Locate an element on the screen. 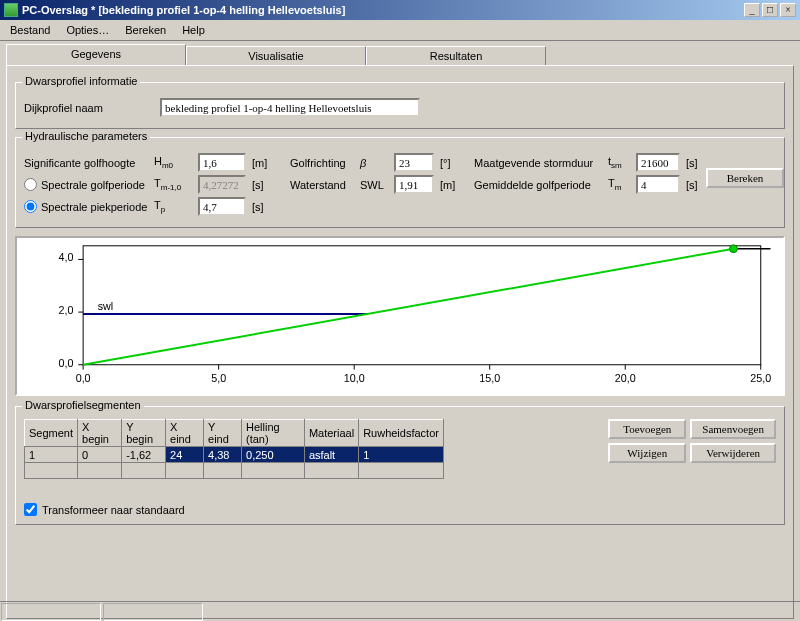  radio-spectrale-piekperiode: Spectrale piekperiode is located at coordinates (86, 206).